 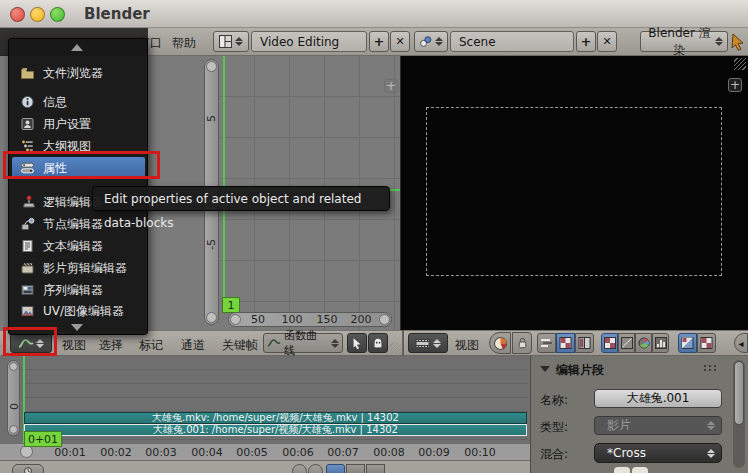 What do you see at coordinates (586, 42) in the screenshot?
I see `add-scene-button: +` at bounding box center [586, 42].